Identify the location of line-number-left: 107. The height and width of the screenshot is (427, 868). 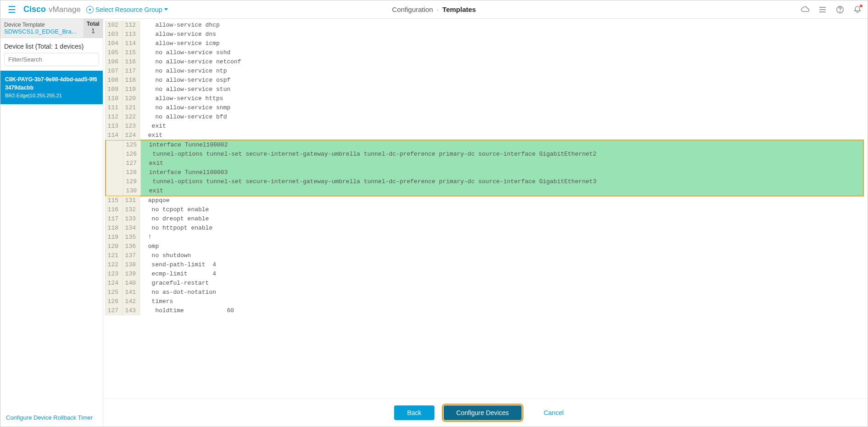
(114, 71).